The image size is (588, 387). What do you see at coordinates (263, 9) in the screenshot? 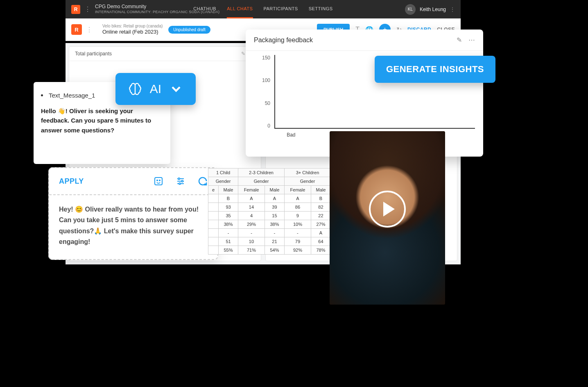
I see `app-topbar: R ⋮ CPG Demo Community INTERNATIONAL COM…` at bounding box center [263, 9].